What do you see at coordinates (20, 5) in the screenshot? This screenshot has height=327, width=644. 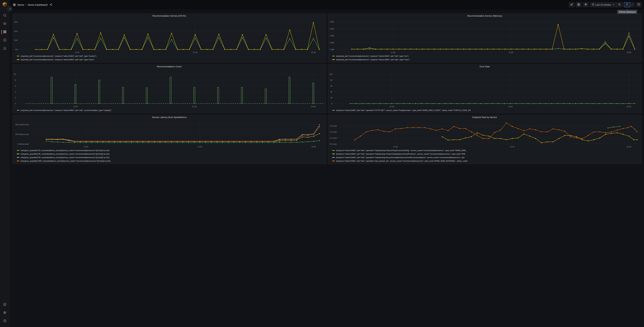 I see `breadcrumb-folder: Demo` at bounding box center [20, 5].